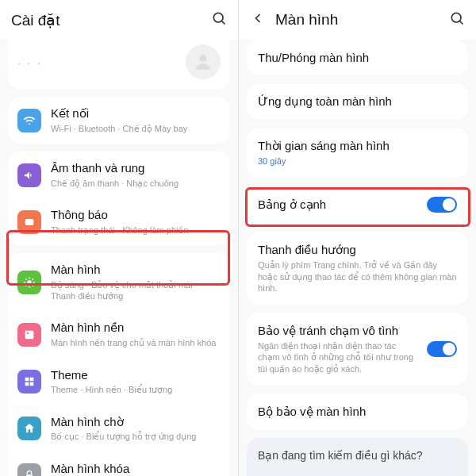  I want to click on back-icon, so click(258, 20).